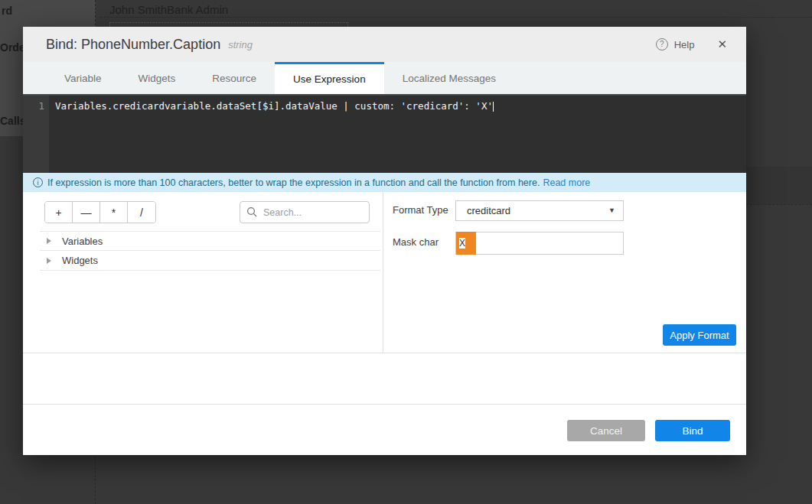 The width and height of the screenshot is (812, 504). What do you see at coordinates (566, 183) in the screenshot?
I see `read-more-link: Read more` at bounding box center [566, 183].